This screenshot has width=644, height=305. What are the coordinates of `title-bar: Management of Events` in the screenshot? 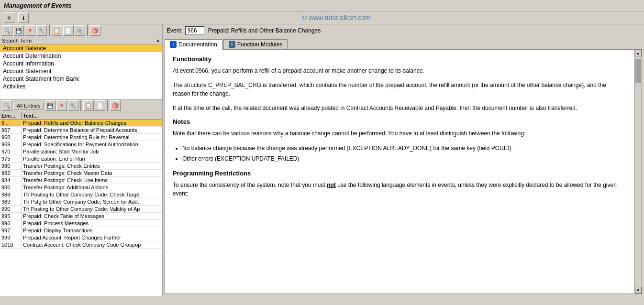 It's located at (322, 6).